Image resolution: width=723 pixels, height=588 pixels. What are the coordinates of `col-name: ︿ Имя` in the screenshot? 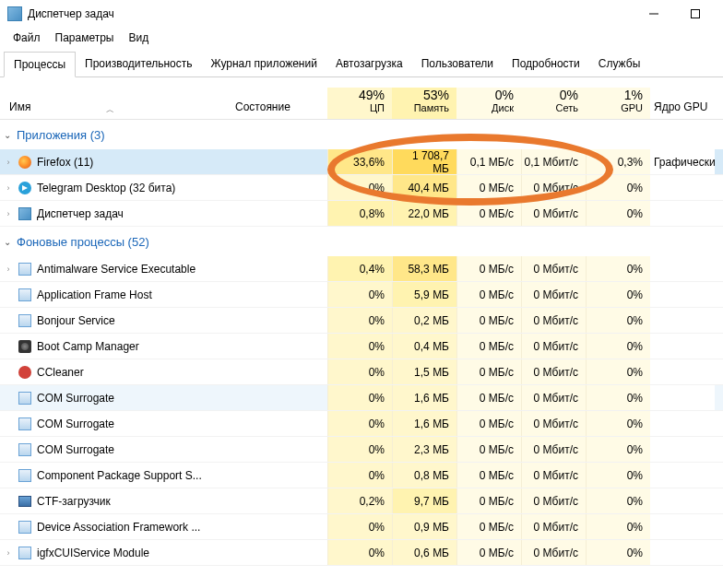 It's located at (118, 110).